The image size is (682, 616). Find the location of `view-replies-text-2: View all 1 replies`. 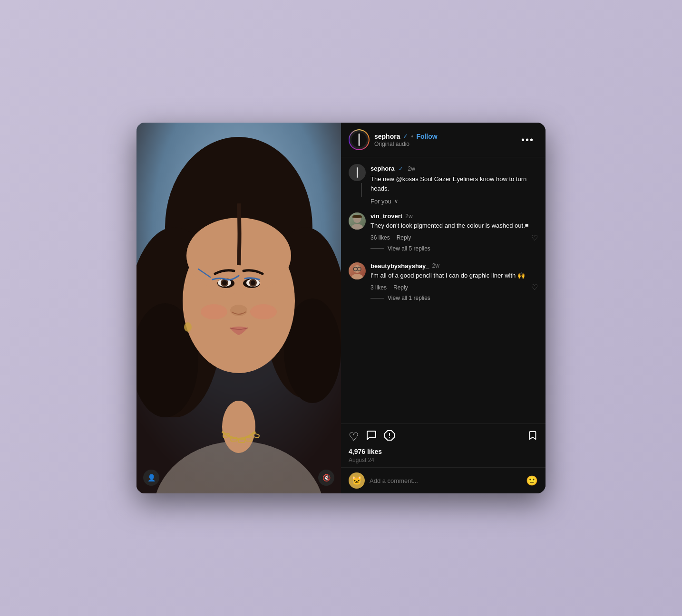

view-replies-text-2: View all 1 replies is located at coordinates (409, 298).